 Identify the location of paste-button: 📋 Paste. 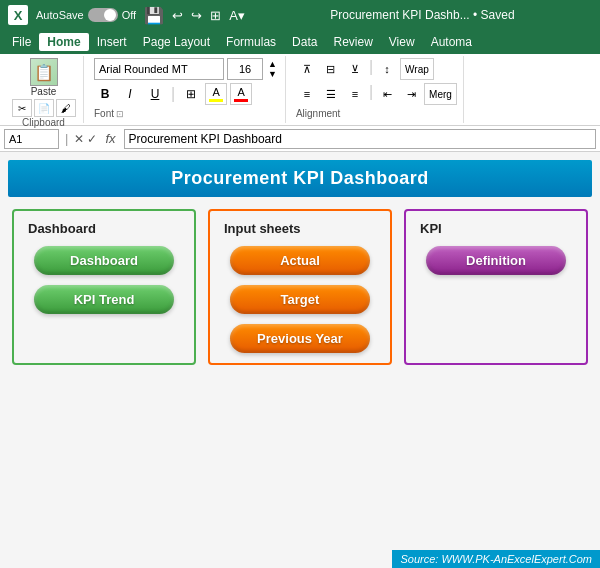
(44, 78).